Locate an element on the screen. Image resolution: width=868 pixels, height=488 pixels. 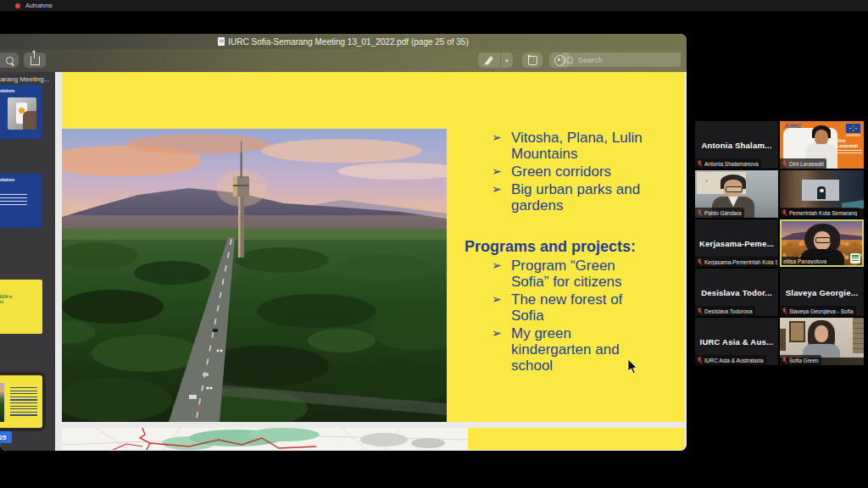
page-thumbnail: BAN GREEN in a - current ation is located at coordinates (21, 307).